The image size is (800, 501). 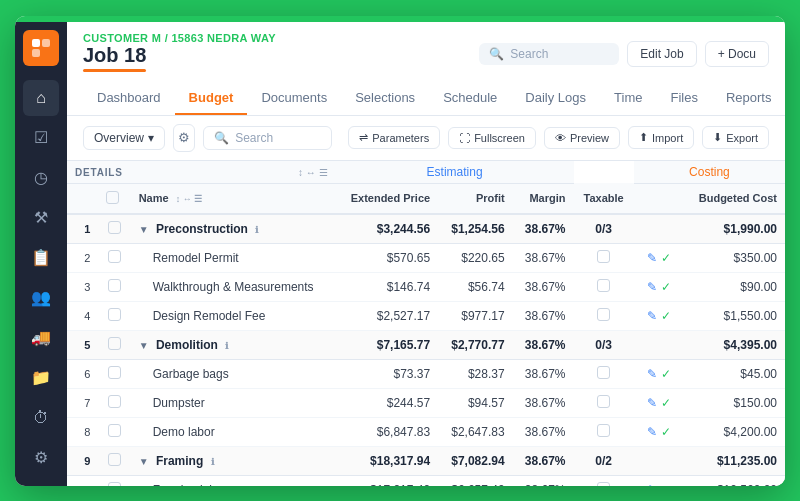 I want to click on row-profit: $56.74, so click(x=475, y=286).